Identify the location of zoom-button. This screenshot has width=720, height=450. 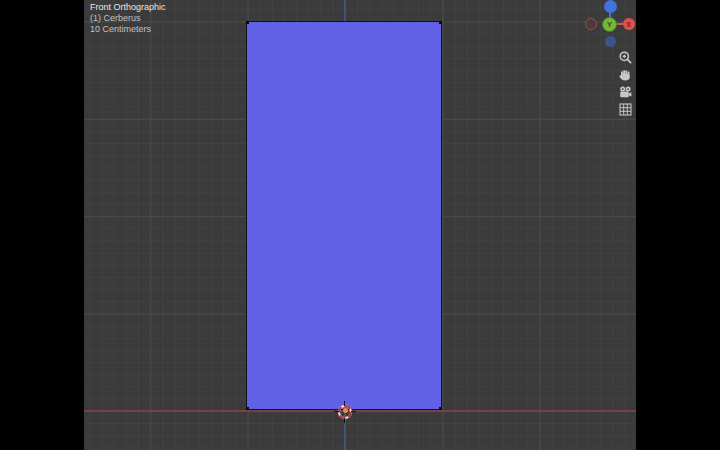
(625, 57).